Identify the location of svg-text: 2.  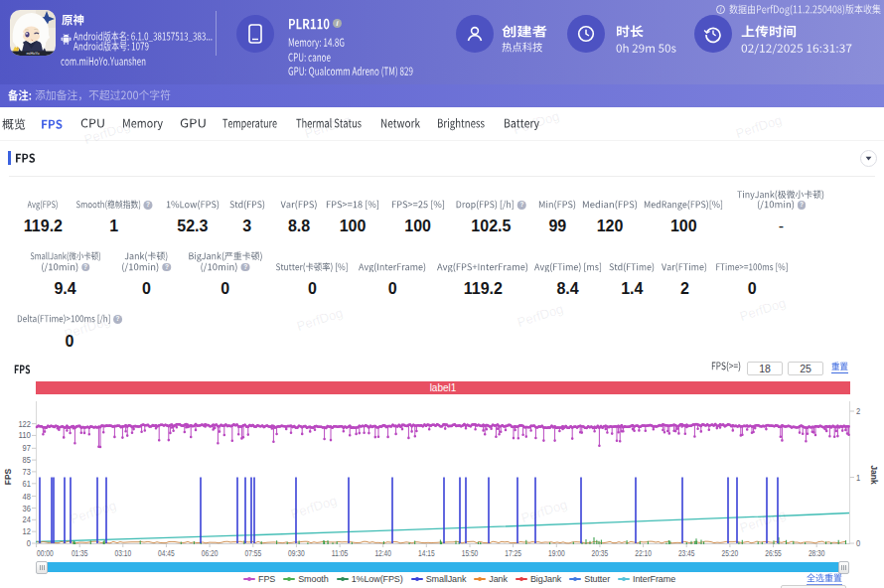
(858, 411).